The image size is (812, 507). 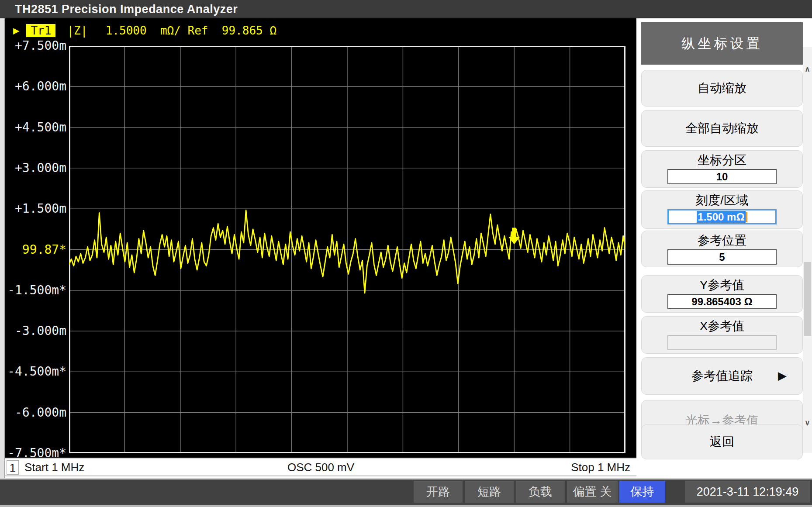 What do you see at coordinates (722, 44) in the screenshot?
I see `sidebar-title: 纵坐标设置` at bounding box center [722, 44].